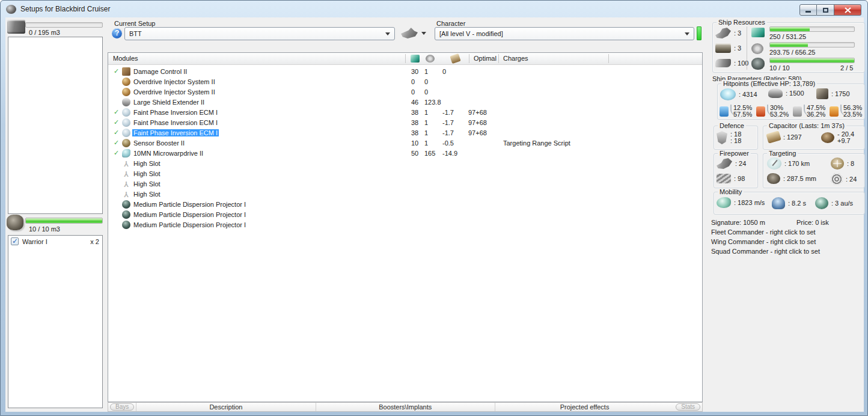 This screenshot has width=868, height=416. What do you see at coordinates (822, 94) in the screenshot?
I see `structure-hp-icon` at bounding box center [822, 94].